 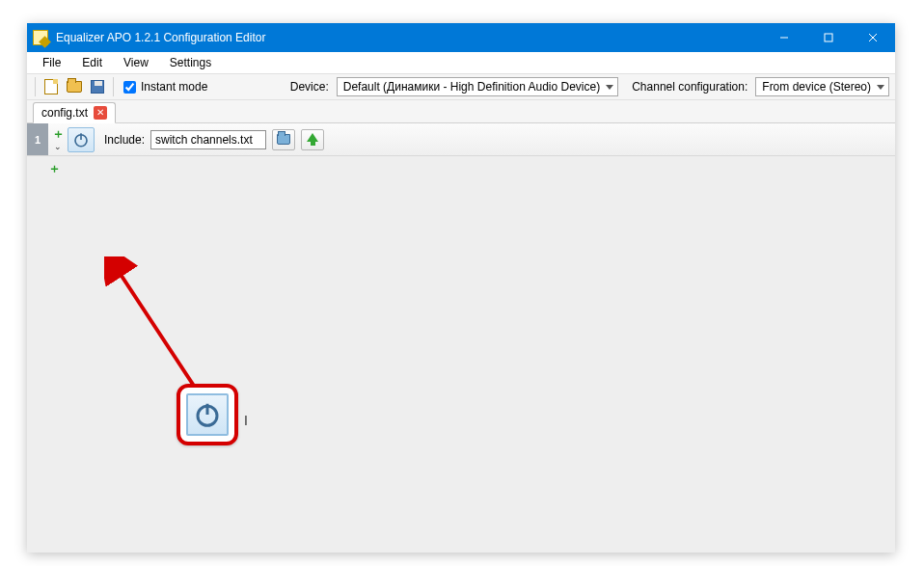 I want to click on open-file-button, so click(x=74, y=87).